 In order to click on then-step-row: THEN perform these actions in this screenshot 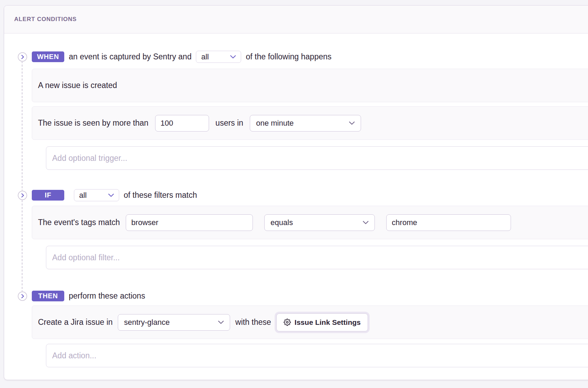, I will do `click(303, 296)`.